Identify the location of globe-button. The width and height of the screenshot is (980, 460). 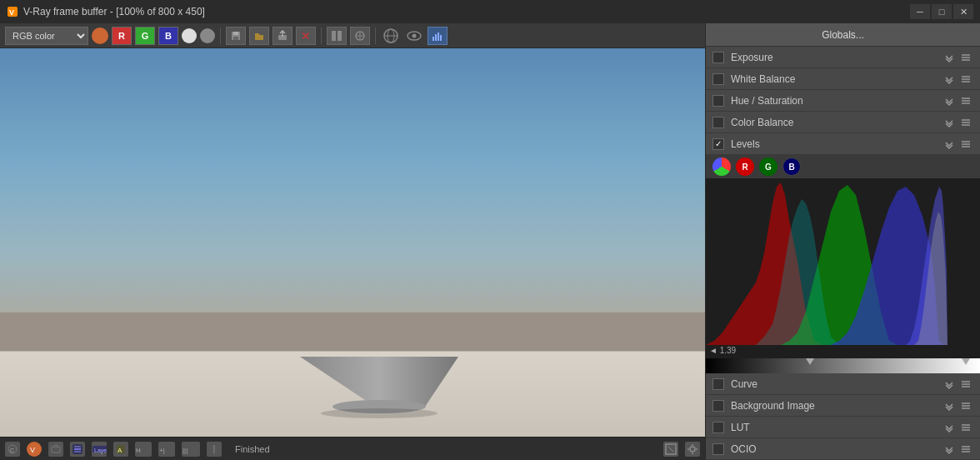
(391, 36).